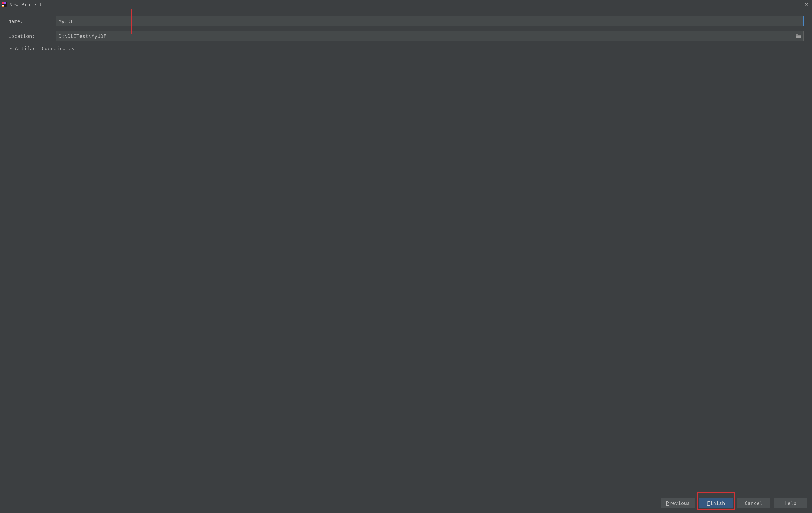  I want to click on previous-button: Previous, so click(678, 503).